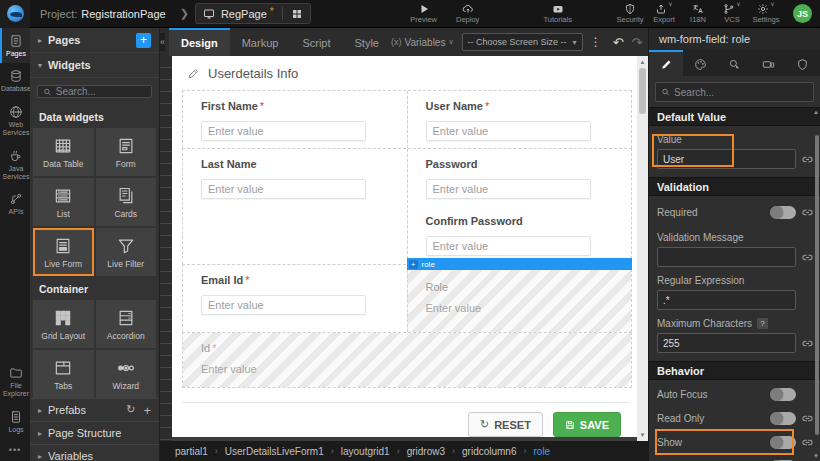 The width and height of the screenshot is (820, 461). What do you see at coordinates (64, 252) in the screenshot?
I see `widget-tile-live-form: Live Form` at bounding box center [64, 252].